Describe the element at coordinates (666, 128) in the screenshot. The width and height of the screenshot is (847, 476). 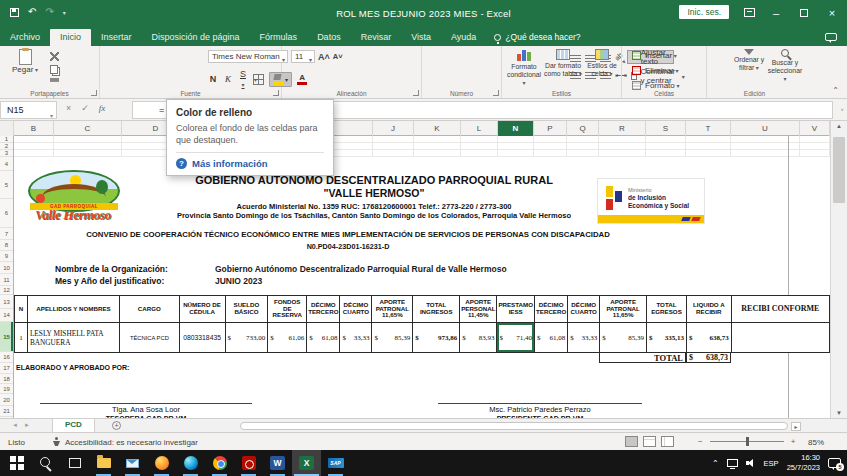
I see `column-header-S: S` at that location.